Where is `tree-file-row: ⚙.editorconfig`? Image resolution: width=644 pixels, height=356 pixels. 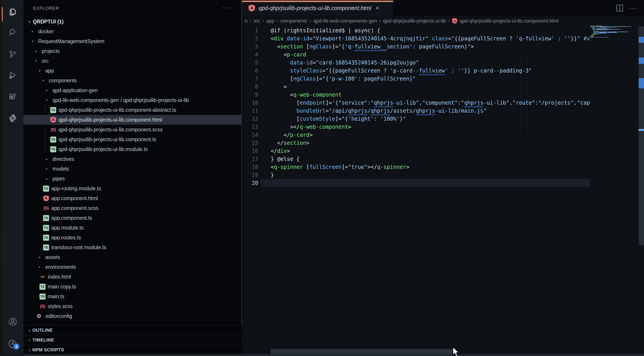
tree-file-row: ⚙.editorconfig is located at coordinates (132, 316).